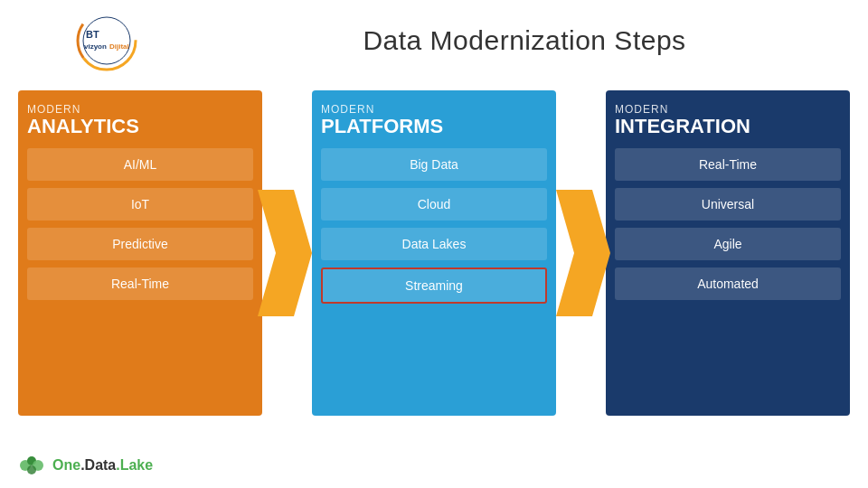 This screenshot has width=868, height=488. Describe the element at coordinates (434, 286) in the screenshot. I see `platforms-item-streaming: Streaming` at that location.